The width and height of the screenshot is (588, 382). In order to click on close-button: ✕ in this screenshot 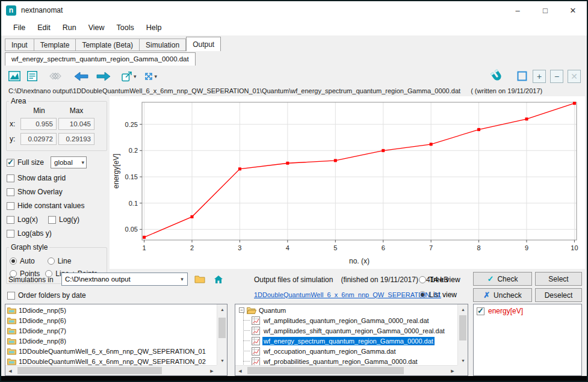, I will do `click(573, 10)`.